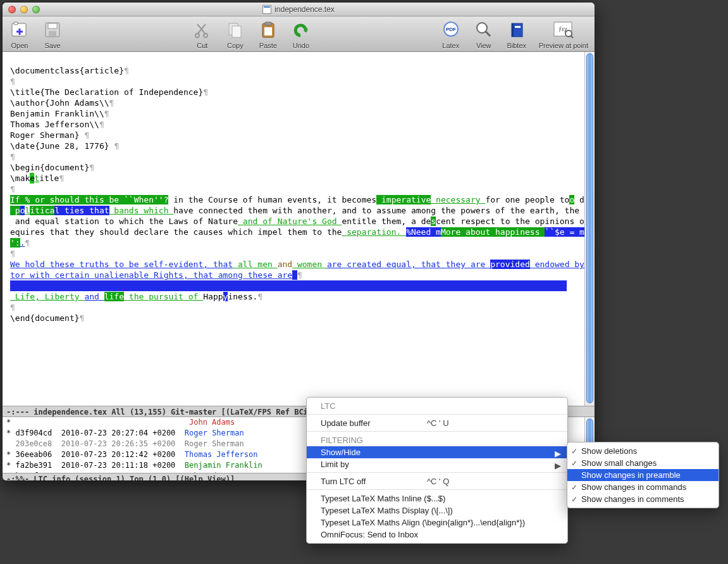  Describe the element at coordinates (235, 30) in the screenshot. I see `copy-icon` at that location.